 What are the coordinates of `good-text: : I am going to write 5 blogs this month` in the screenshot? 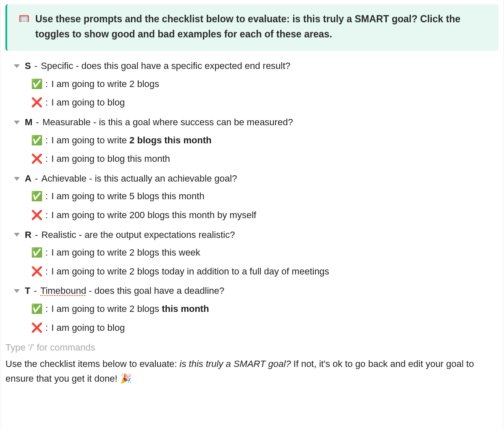 It's located at (125, 197).